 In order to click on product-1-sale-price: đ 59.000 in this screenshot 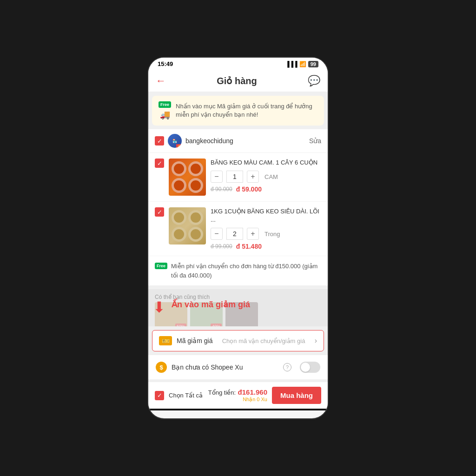, I will do `click(249, 189)`.